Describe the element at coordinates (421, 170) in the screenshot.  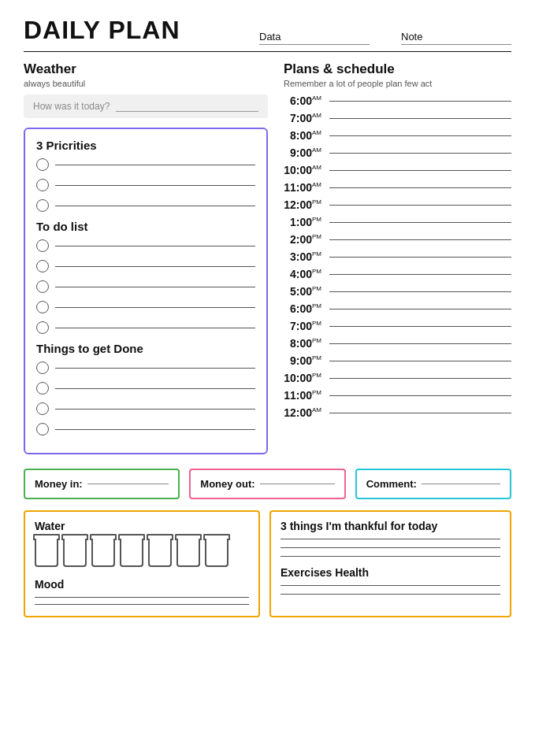
I see `schedule-line-1000am` at that location.